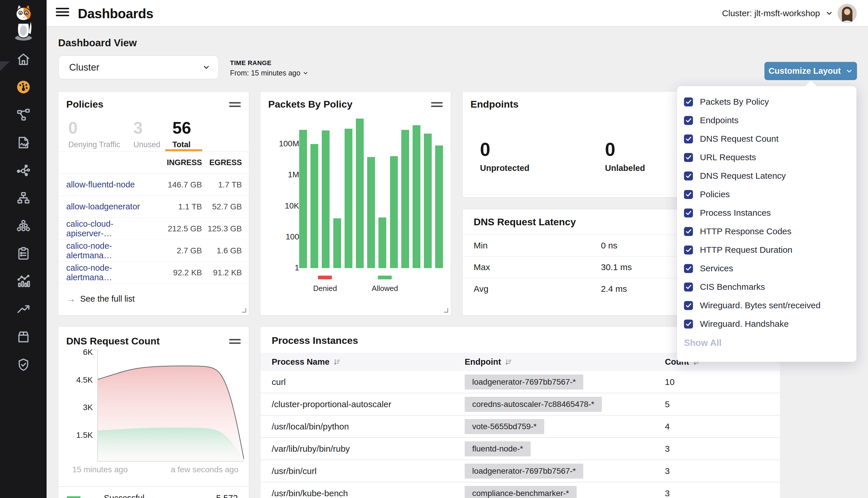  I want to click on menu-item: DNS Request Count, so click(770, 139).